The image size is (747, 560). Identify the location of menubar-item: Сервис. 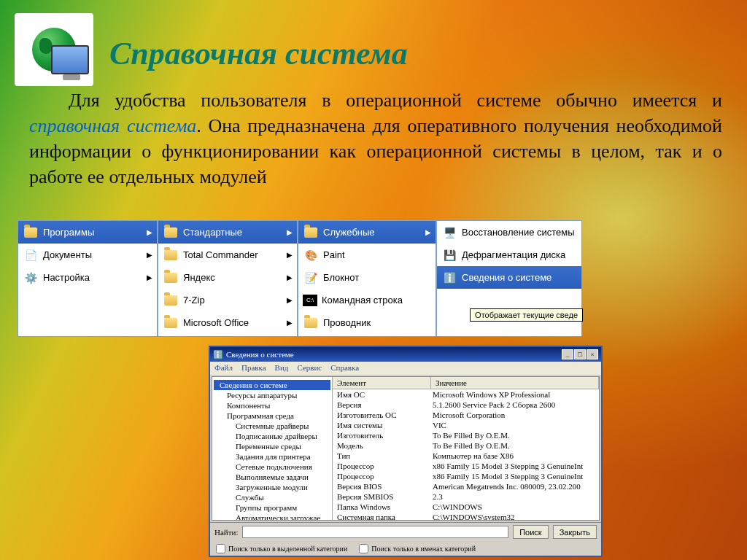
(309, 368).